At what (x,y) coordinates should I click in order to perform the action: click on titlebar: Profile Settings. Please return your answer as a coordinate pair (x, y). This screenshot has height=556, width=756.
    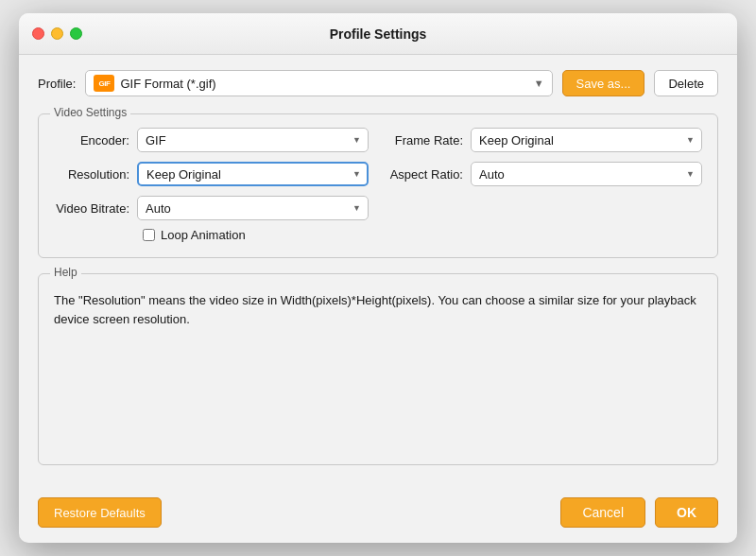
    Looking at the image, I should click on (378, 34).